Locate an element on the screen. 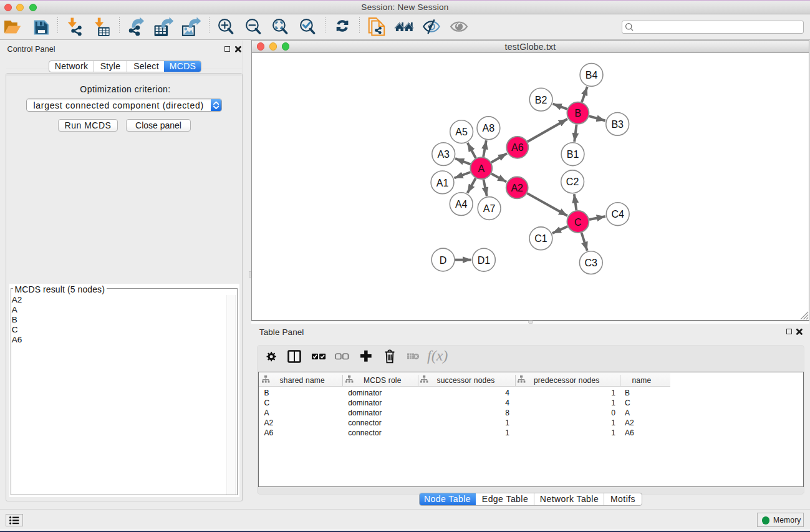 Image resolution: width=810 pixels, height=532 pixels. svg-text: B2 is located at coordinates (541, 100).